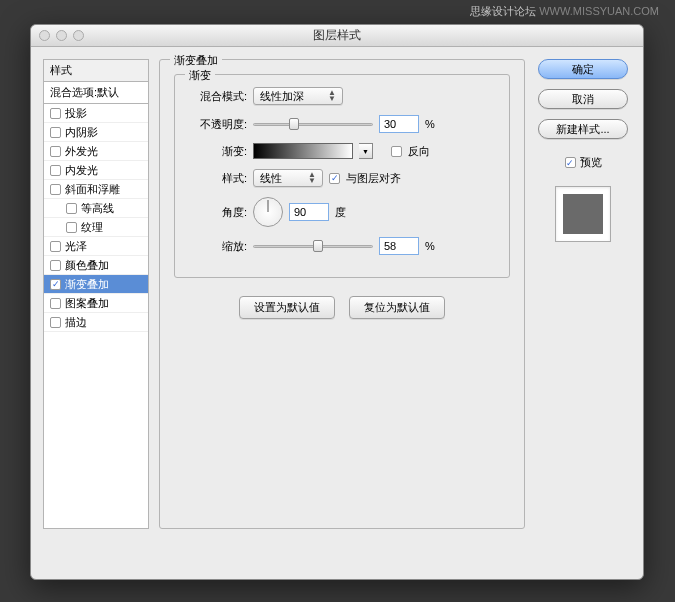 The height and width of the screenshot is (602, 675). I want to click on style-item-3: 内发光, so click(96, 170).